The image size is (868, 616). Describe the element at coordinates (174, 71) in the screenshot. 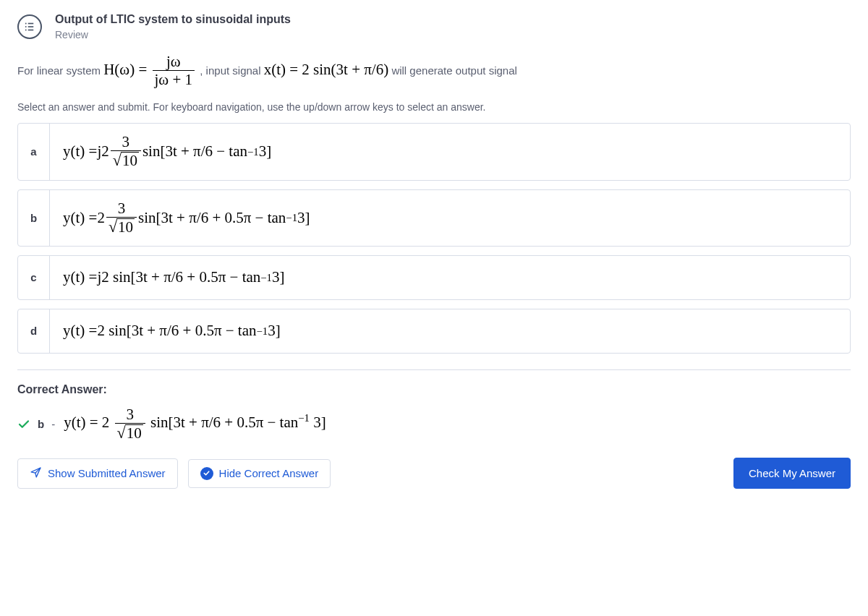

I see `transfer-fraction: jω jω + 1` at that location.